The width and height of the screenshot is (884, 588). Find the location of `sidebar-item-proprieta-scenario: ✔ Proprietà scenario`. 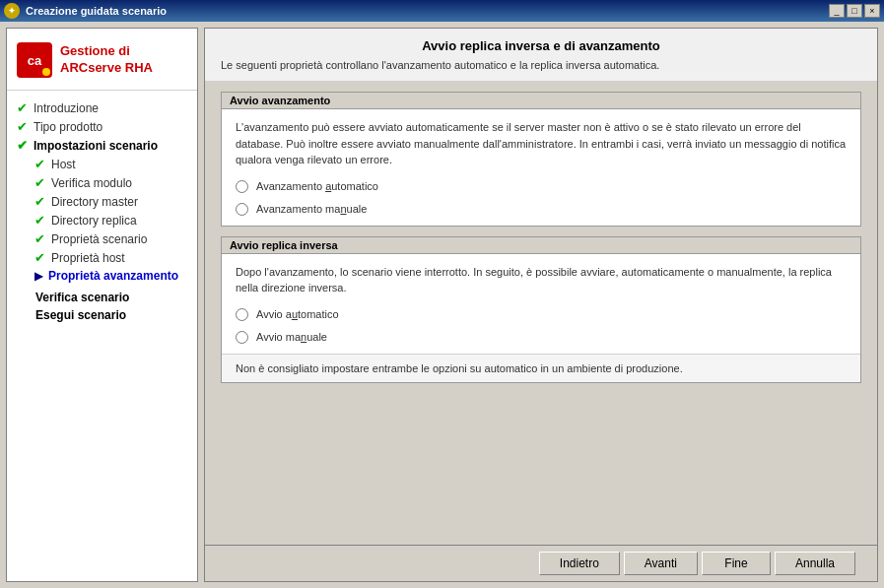

sidebar-item-proprieta-scenario: ✔ Proprietà scenario is located at coordinates (102, 238).